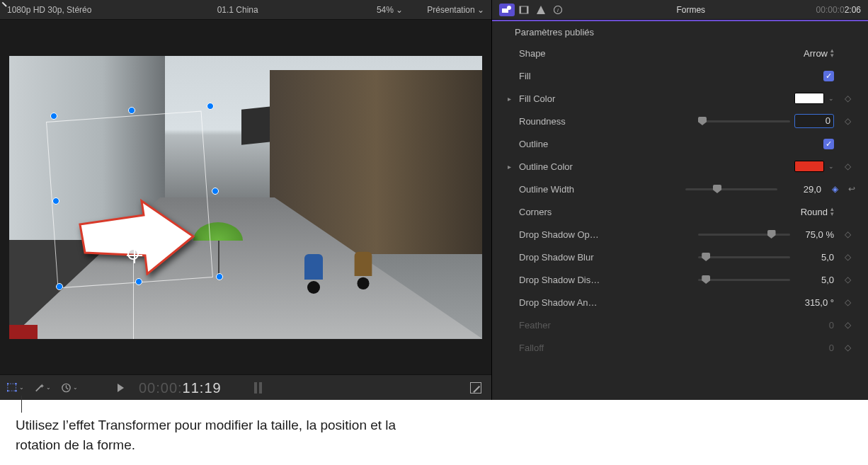 The image size is (868, 465). I want to click on inspector-tab-info: i, so click(558, 10).